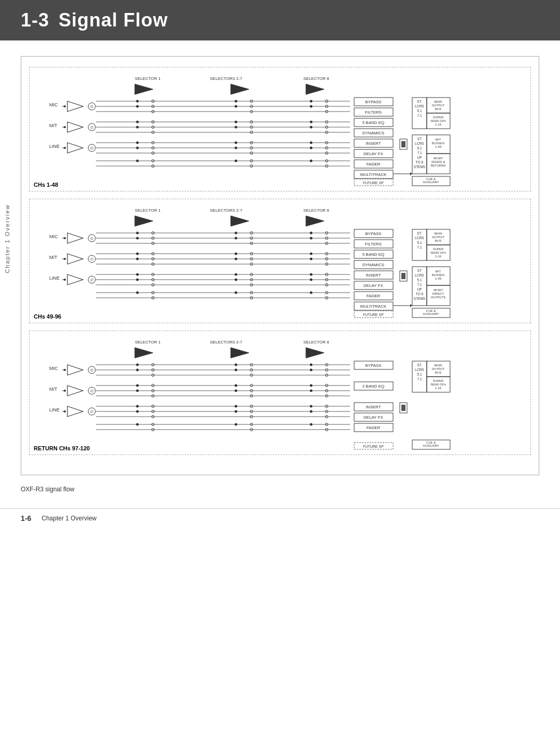 The image size is (560, 730). What do you see at coordinates (439, 117) in the screenshot?
I see `svg-text: SUPER` at bounding box center [439, 117].